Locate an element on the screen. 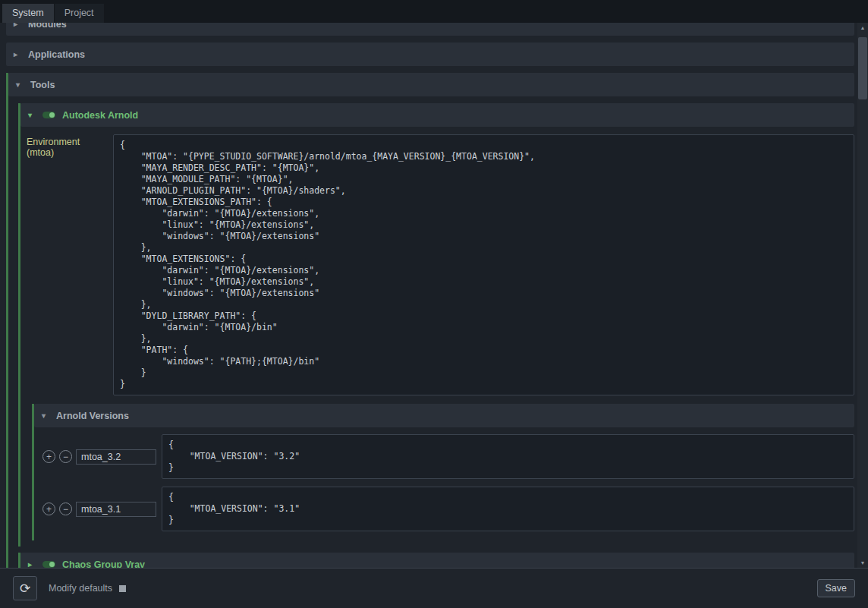 The width and height of the screenshot is (868, 608). group-title: Chaos Group Vray is located at coordinates (103, 564).